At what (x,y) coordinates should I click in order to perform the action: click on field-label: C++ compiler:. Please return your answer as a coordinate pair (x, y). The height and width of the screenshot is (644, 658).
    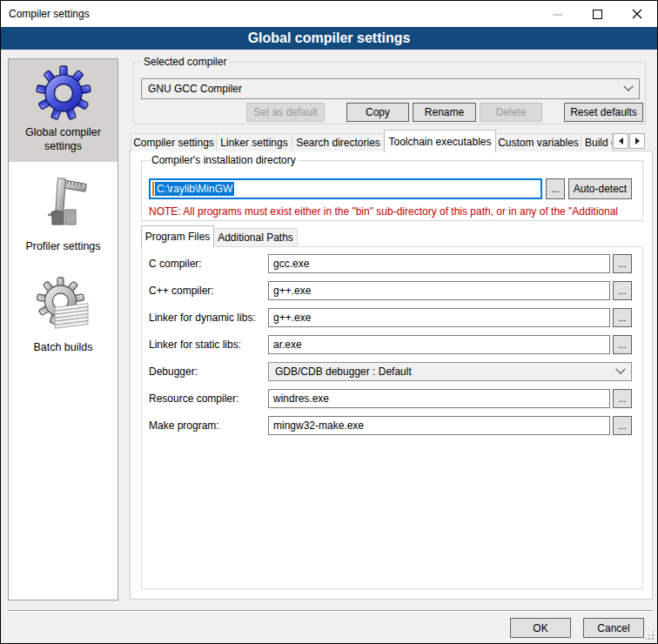
    Looking at the image, I should click on (209, 291).